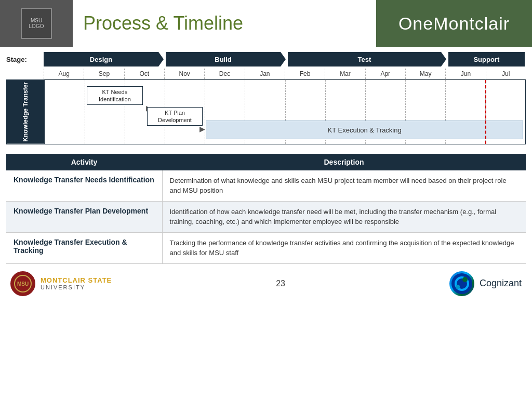 The height and width of the screenshot is (399, 532). Describe the element at coordinates (506, 74) in the screenshot. I see `month-jul: Jul` at that location.